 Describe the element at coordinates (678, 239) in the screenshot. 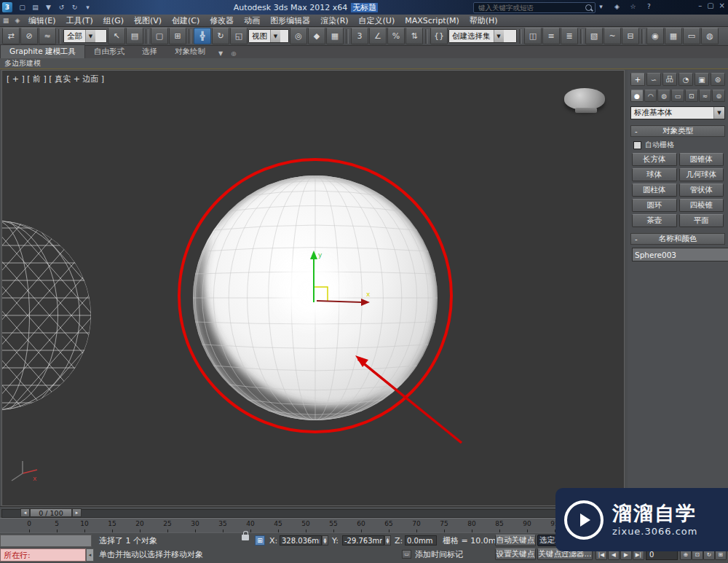

I see `rollout-name-and-color: - 名称和颜色` at that location.